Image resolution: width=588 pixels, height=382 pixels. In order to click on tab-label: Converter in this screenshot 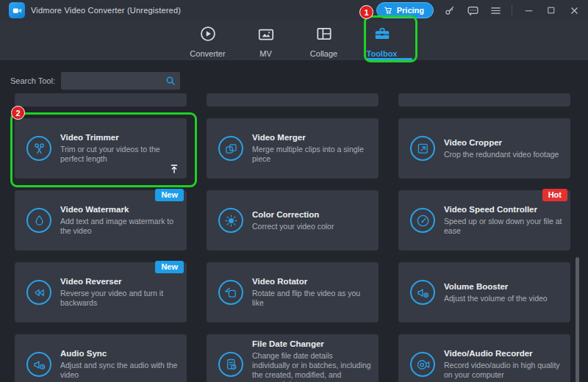, I will do `click(207, 54)`.